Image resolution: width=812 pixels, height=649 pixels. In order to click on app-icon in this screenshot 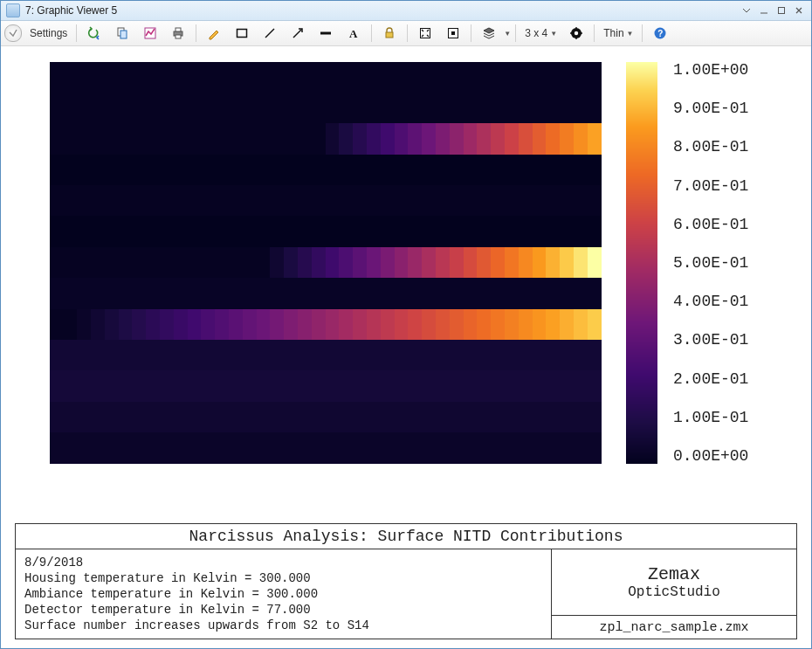, I will do `click(13, 10)`.